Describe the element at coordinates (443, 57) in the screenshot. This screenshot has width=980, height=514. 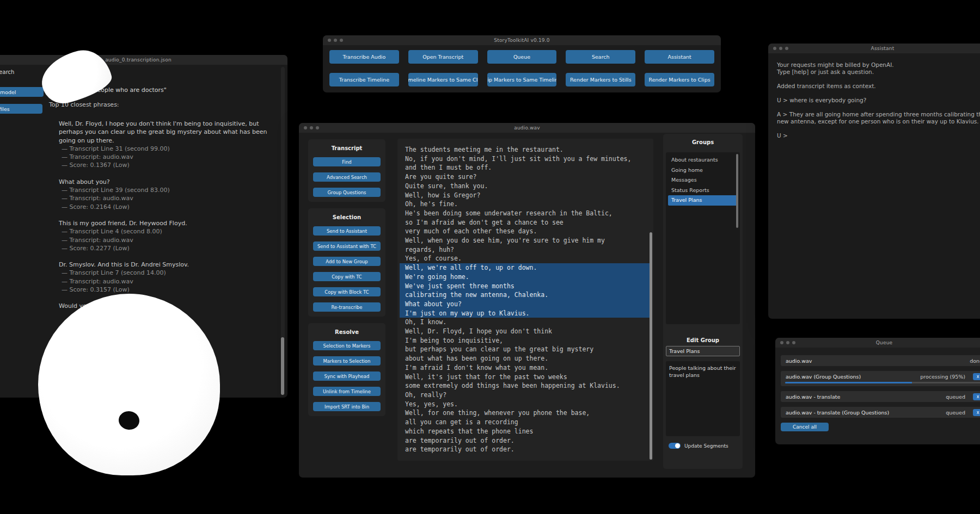
I see `toolkit-button: Open Transcript` at that location.